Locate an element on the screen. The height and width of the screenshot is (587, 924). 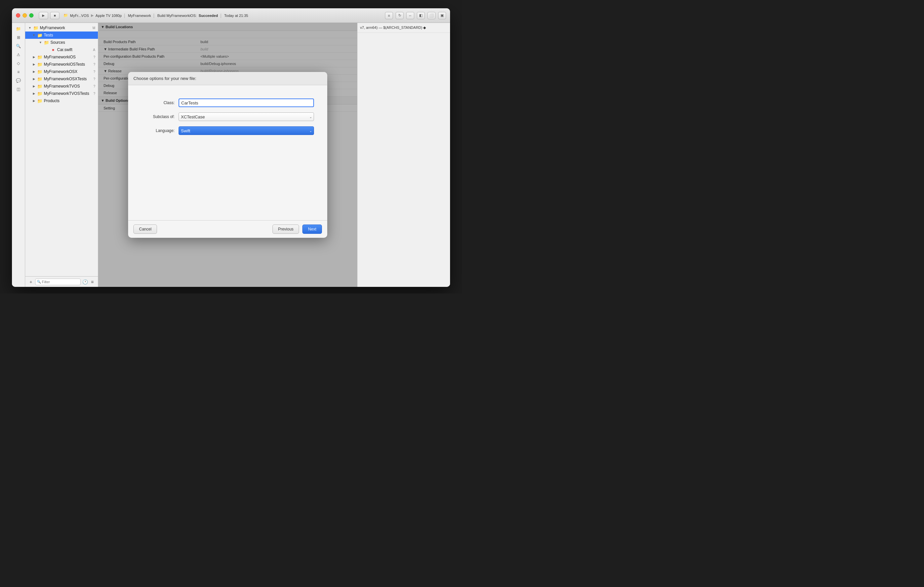
center-area: ▼ Build Locations Build Products Path bu… is located at coordinates (228, 155).